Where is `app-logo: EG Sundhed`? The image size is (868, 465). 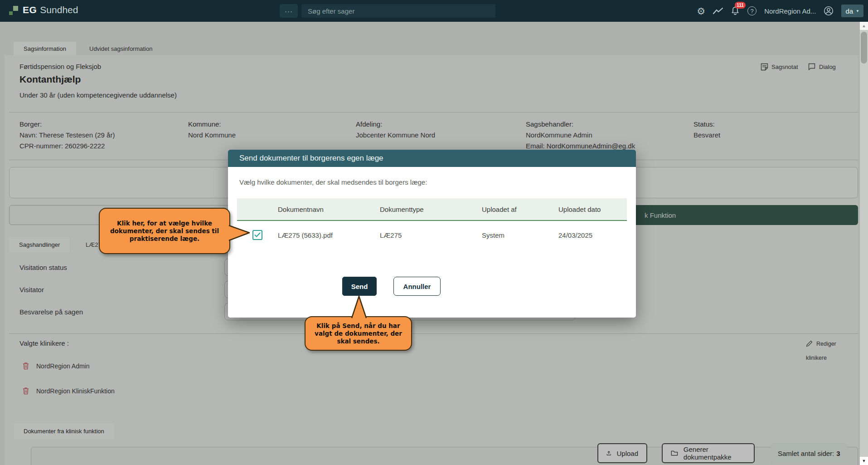
app-logo: EG Sundhed is located at coordinates (43, 10).